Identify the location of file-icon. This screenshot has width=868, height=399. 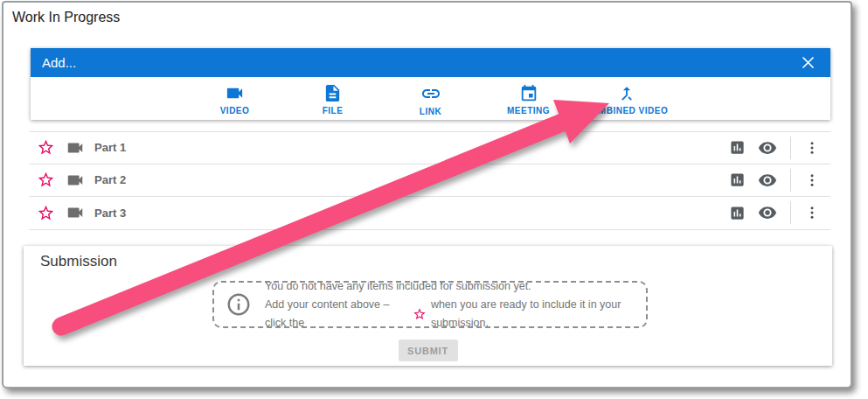
(332, 93).